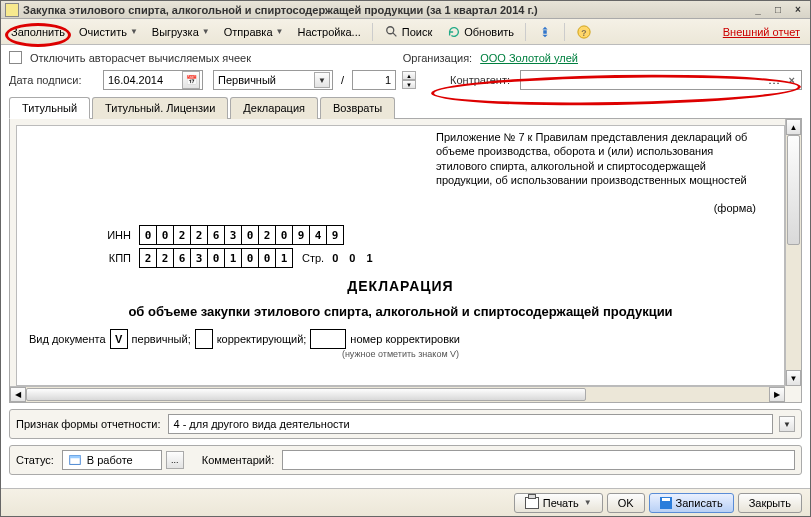 The width and height of the screenshot is (811, 517). What do you see at coordinates (358, 108) in the screenshot?
I see `tab-returns: Возвраты` at bounding box center [358, 108].